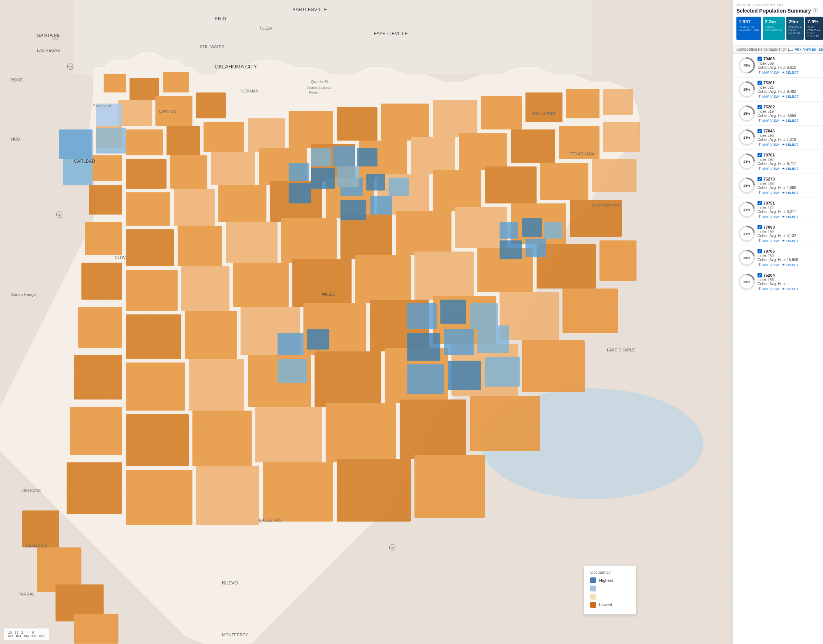  I want to click on donut-percent-label: 45%, so click(747, 66).